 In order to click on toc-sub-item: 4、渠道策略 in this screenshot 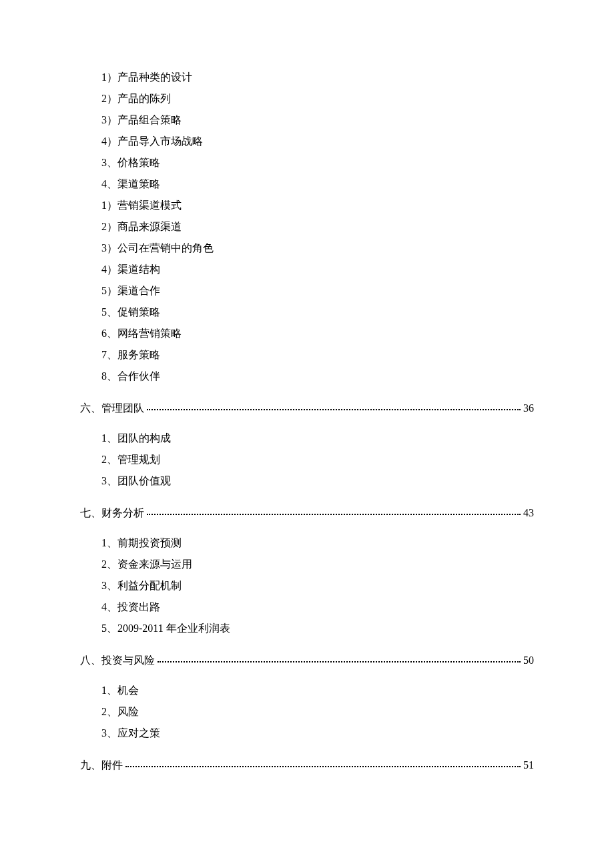, I will do `click(307, 184)`.